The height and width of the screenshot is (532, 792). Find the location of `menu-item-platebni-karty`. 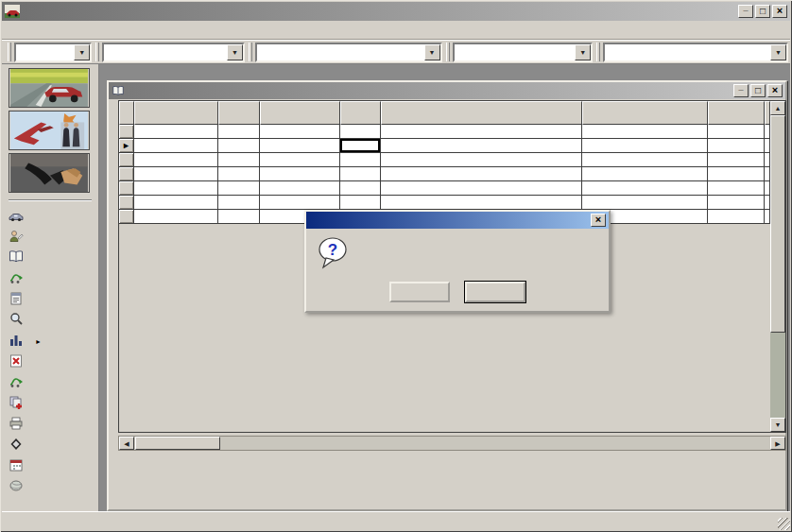

menu-item-platebni-karty is located at coordinates (74, 30).